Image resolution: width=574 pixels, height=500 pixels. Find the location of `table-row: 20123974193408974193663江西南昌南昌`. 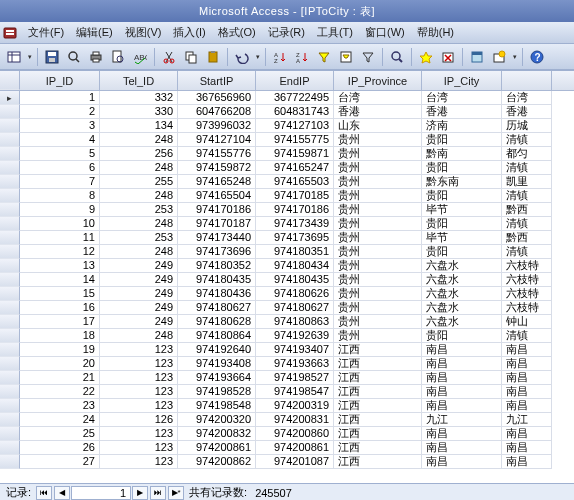

table-row: 20123974193408974193663江西南昌南昌 is located at coordinates (287, 364).